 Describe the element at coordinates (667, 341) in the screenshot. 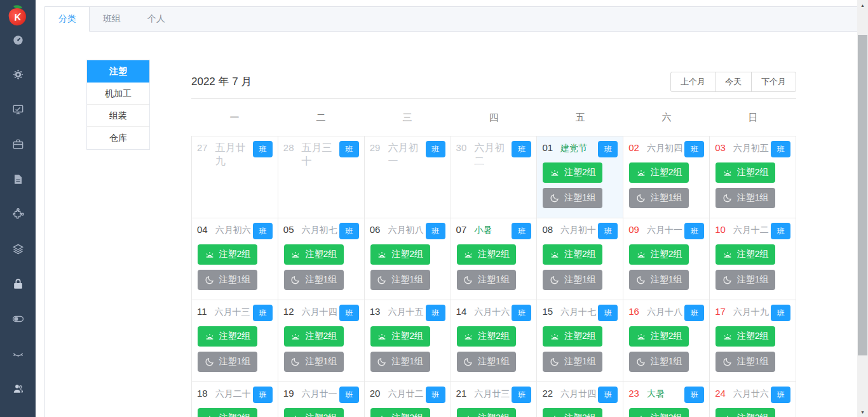

I see `calendar-day-cell: 16 六月十八 班 注塑2组 注塑1组` at that location.